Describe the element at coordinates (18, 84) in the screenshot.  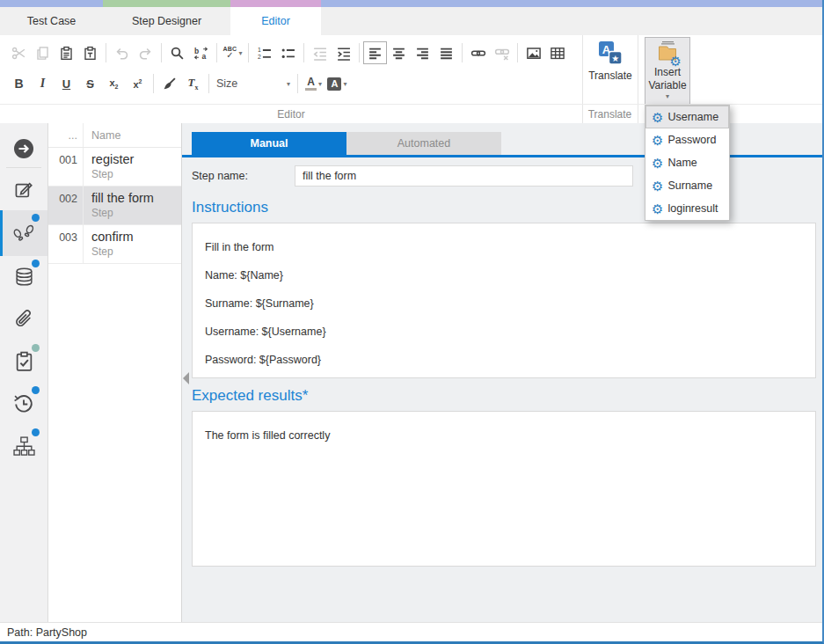
I see `bold-icon: B` at that location.